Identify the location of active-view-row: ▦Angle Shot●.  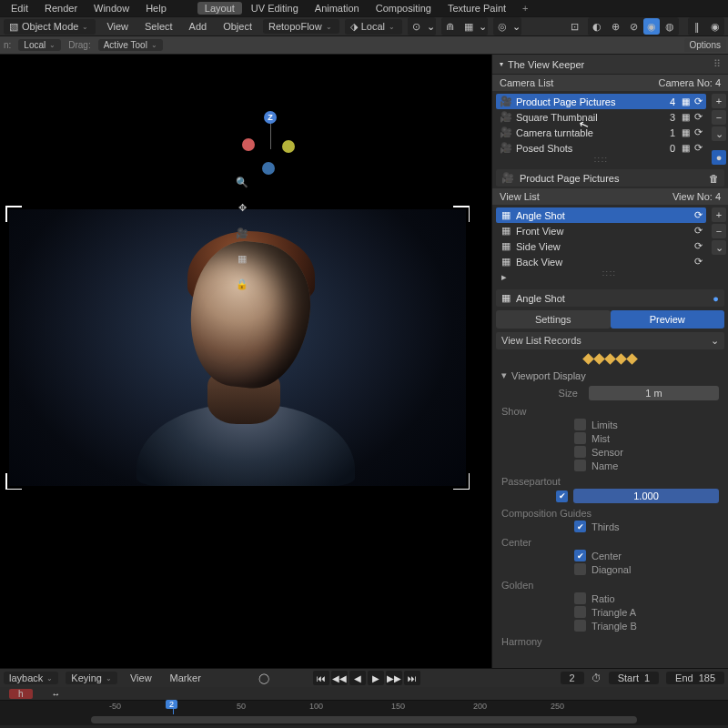
(610, 298).